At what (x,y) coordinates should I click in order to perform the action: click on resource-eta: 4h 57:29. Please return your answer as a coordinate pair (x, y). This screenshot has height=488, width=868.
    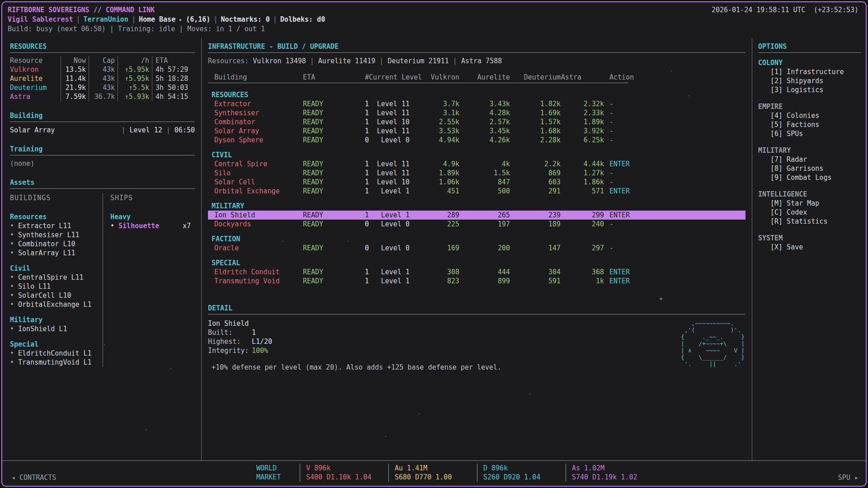
    Looking at the image, I should click on (174, 70).